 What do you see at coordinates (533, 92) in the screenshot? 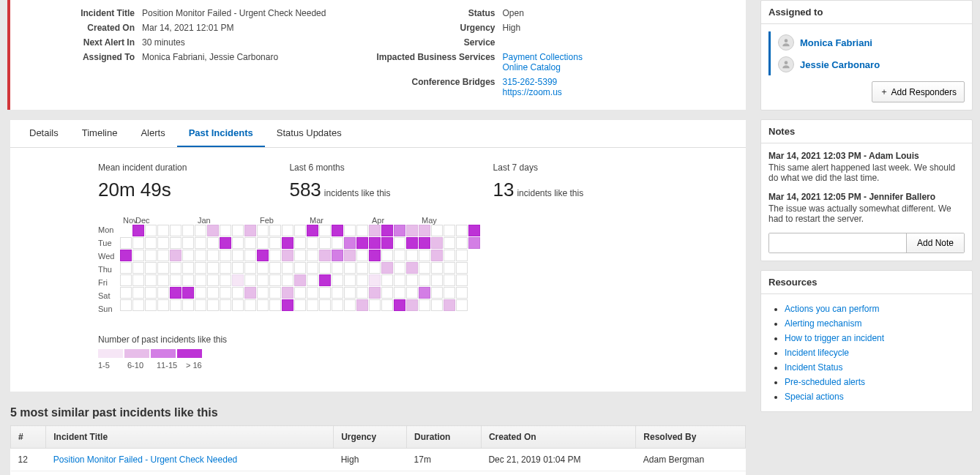
I see `conference-link: https://zoom.us` at bounding box center [533, 92].